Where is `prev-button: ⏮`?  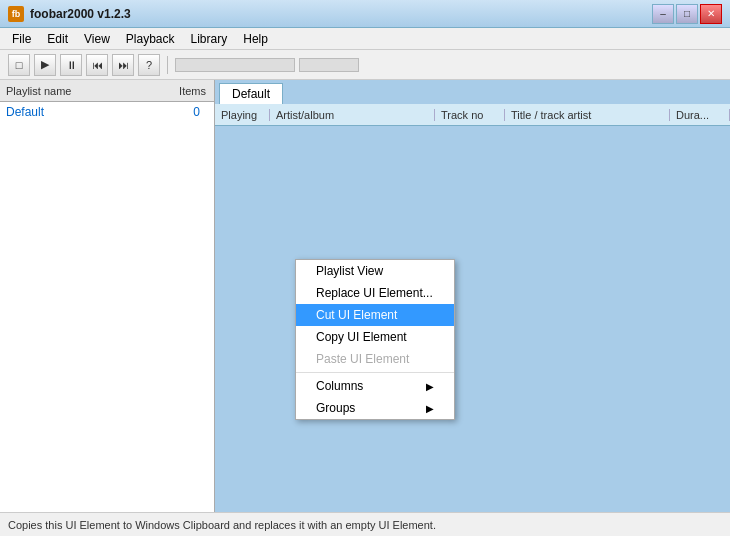
prev-button: ⏮ is located at coordinates (97, 65).